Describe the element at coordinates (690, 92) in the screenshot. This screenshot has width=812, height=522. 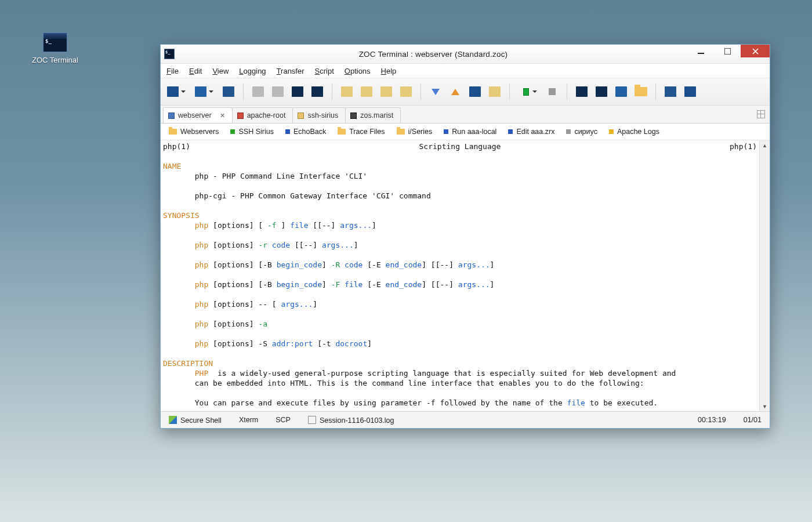
I see `toolbar-font-size` at that location.